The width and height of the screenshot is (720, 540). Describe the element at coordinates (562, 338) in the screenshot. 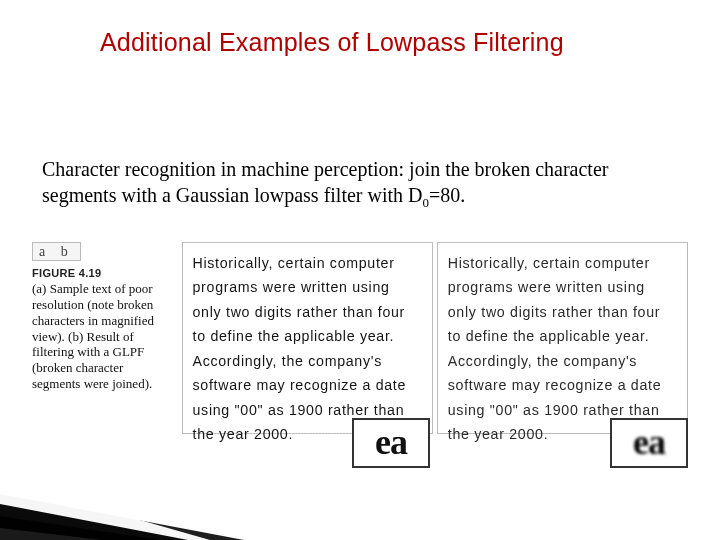

I see `figure-panel-b: Historically, certain computer programs …` at that location.